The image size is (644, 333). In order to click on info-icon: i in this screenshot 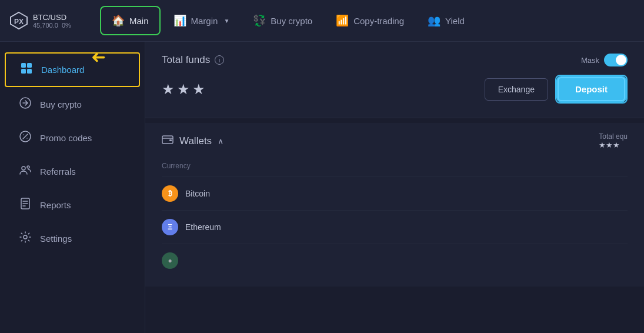, I will do `click(219, 60)`.